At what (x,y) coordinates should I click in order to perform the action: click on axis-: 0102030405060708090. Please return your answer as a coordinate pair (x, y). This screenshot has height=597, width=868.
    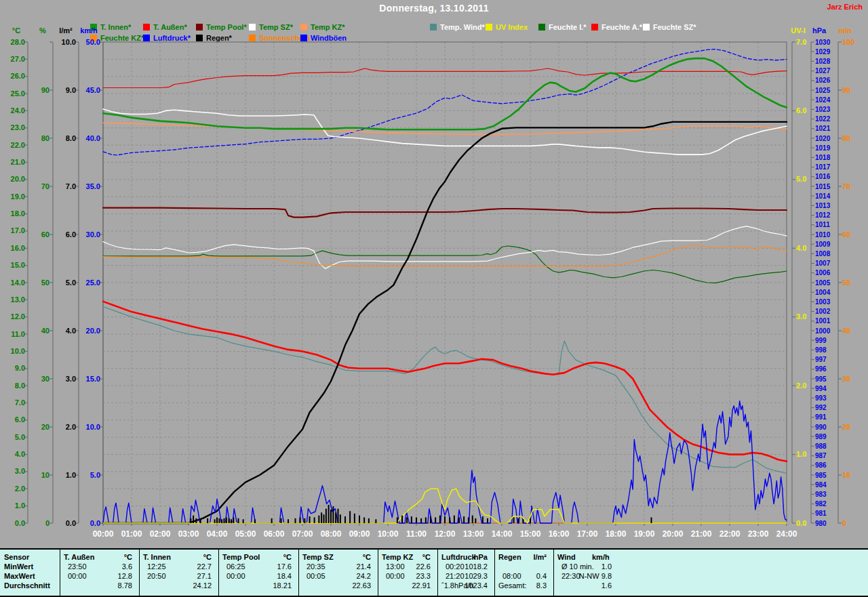
    Looking at the image, I should click on (47, 285).